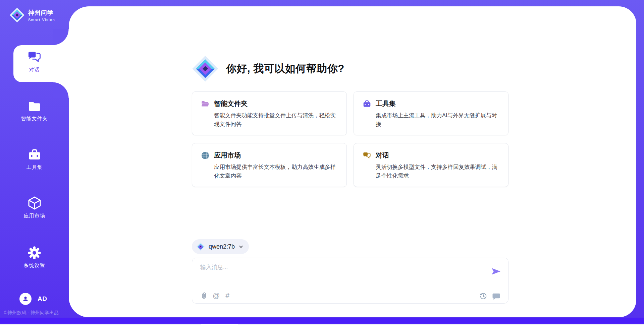 The height and width of the screenshot is (325, 644). Describe the element at coordinates (285, 69) in the screenshot. I see `greeting-title: 你好, 我可以如何帮助你?` at that location.